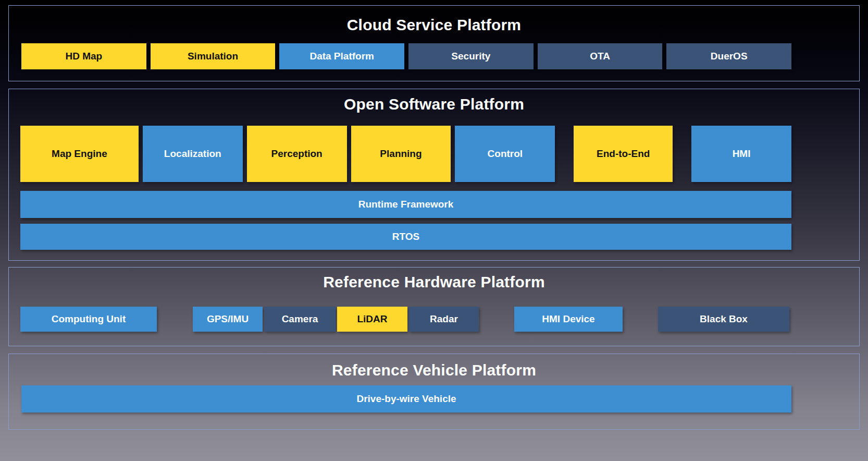 Image resolution: width=868 pixels, height=461 pixels. I want to click on hardware-item-gps-imu: GPS/IMU, so click(228, 319).